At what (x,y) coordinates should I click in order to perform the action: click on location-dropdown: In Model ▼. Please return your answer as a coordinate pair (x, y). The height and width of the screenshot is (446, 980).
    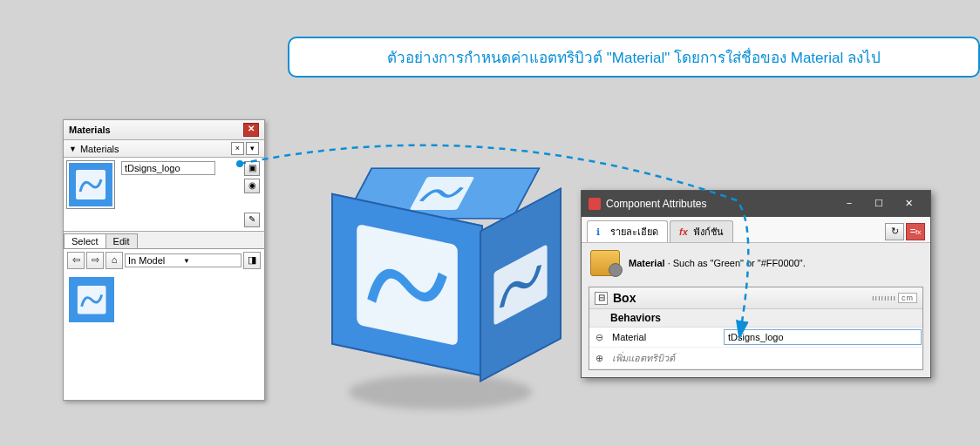
    Looking at the image, I should click on (183, 260).